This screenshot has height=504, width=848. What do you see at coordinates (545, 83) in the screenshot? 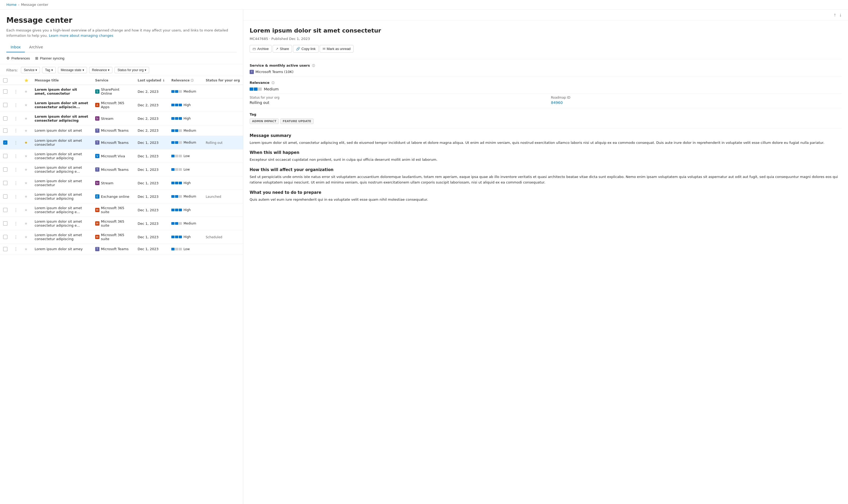
I see `relevance-section-label: Relevance ⓘ` at bounding box center [545, 83].